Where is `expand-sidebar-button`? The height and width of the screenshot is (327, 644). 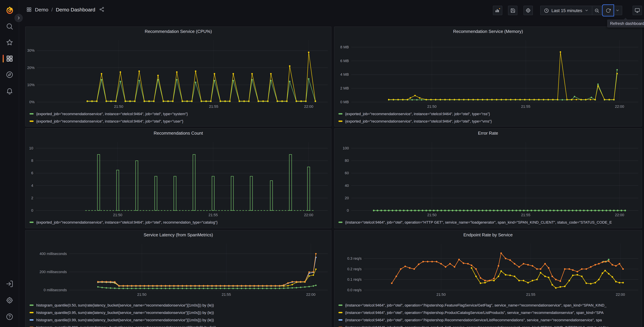 expand-sidebar-button is located at coordinates (18, 18).